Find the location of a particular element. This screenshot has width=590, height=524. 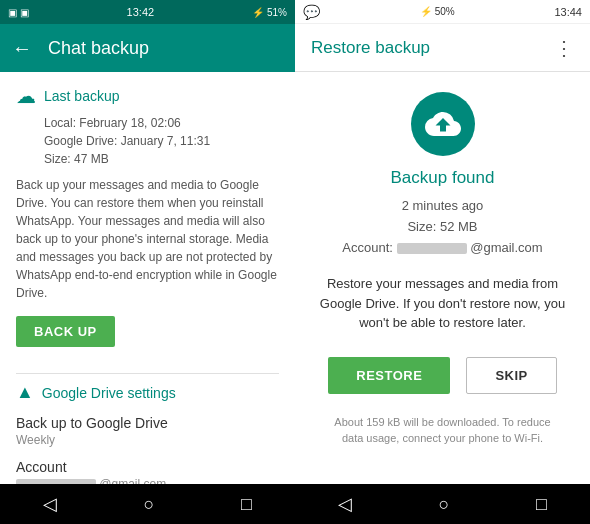

restore-description: Restore your messages and media from Goo… is located at coordinates (442, 304).